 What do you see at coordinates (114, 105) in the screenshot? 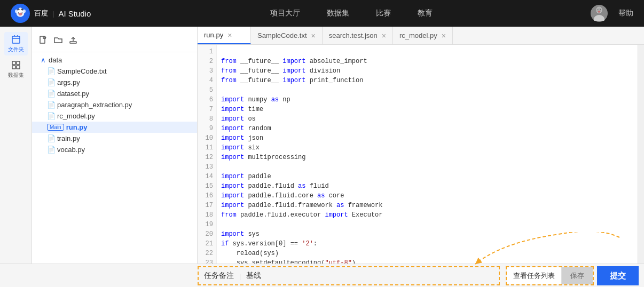
I see `file-paragraph: 📄 paragraph_extraction.py` at bounding box center [114, 105].